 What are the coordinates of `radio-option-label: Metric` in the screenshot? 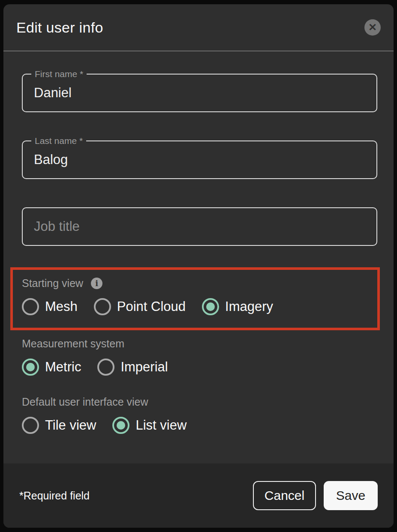 It's located at (63, 367).